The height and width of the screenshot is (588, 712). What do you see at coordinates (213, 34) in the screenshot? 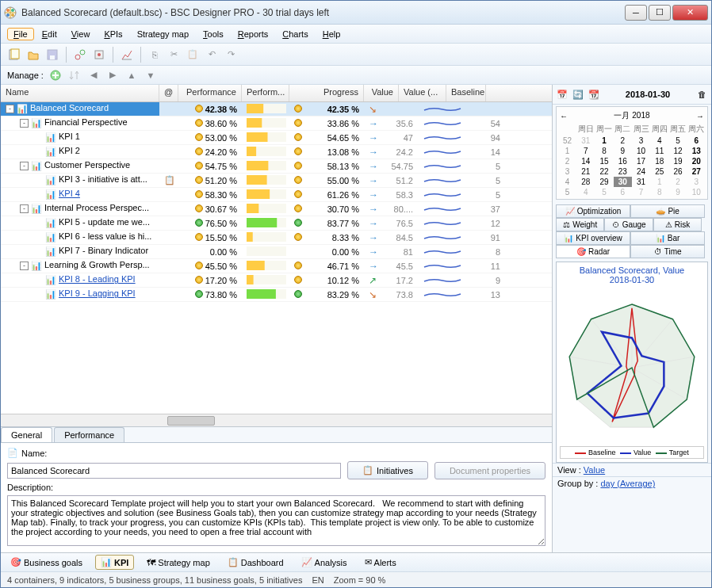
I see `menu-tools: Tools` at bounding box center [213, 34].